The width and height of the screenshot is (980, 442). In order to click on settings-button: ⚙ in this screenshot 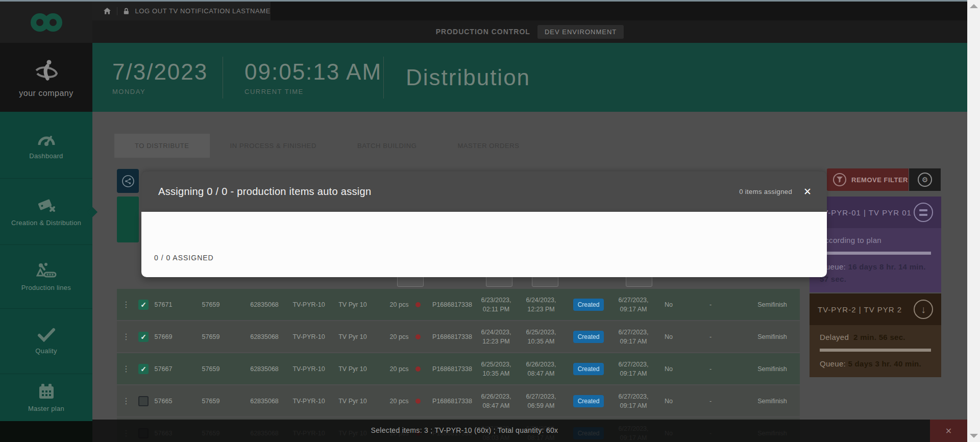, I will do `click(925, 180)`.